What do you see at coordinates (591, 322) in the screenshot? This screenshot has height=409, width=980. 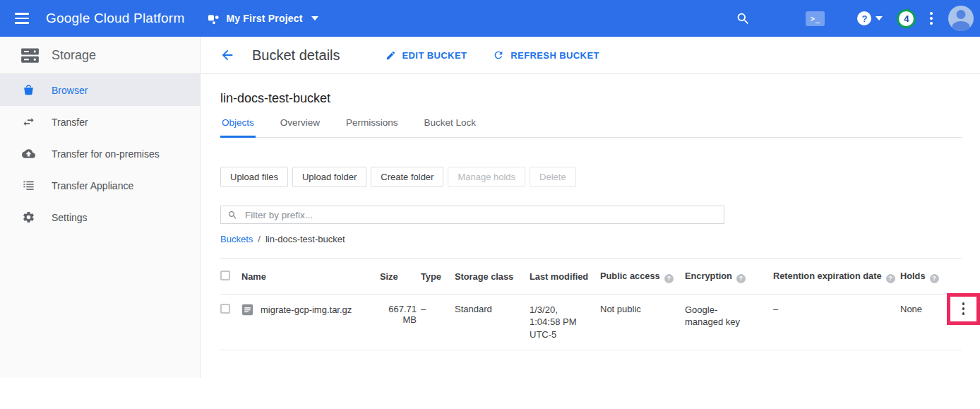 I see `table-row: migrate-gcp-img.tar.gz 667.71 MB – Stand…` at bounding box center [591, 322].